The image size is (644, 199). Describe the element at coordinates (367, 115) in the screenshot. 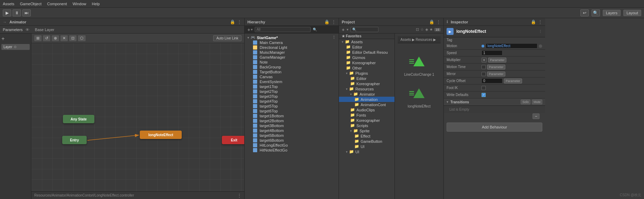

I see `project-fonts: 📁 Fonts` at that location.